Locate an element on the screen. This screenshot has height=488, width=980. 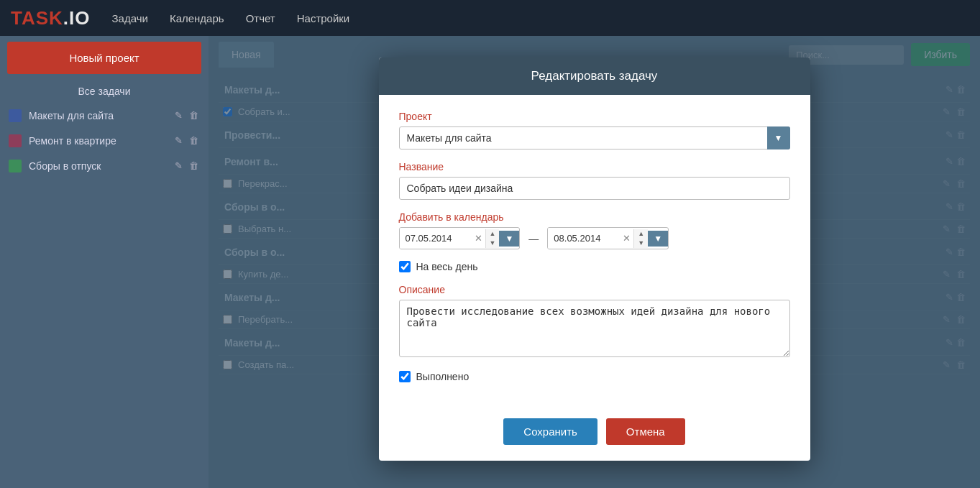
description-group: Описание Провести исследование всех возм… is located at coordinates (595, 322).